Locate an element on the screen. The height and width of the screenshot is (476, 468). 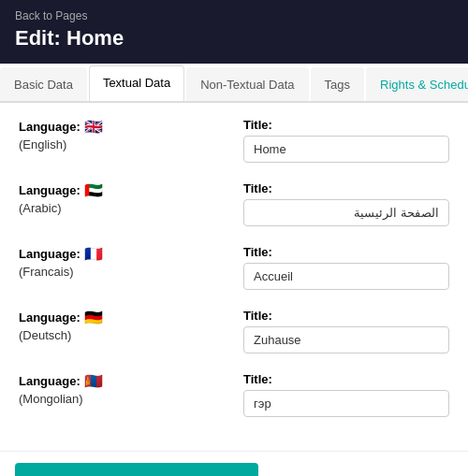
lang-row-mn: Language:🇲🇳(Mongolian)Title: is located at coordinates (234, 395).